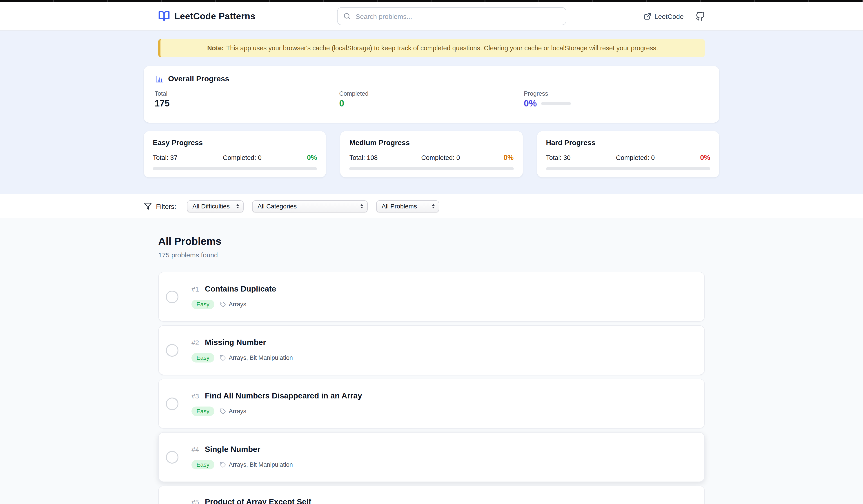 The width and height of the screenshot is (863, 504). What do you see at coordinates (408, 206) in the screenshot?
I see `problems-select: All Problems` at bounding box center [408, 206].